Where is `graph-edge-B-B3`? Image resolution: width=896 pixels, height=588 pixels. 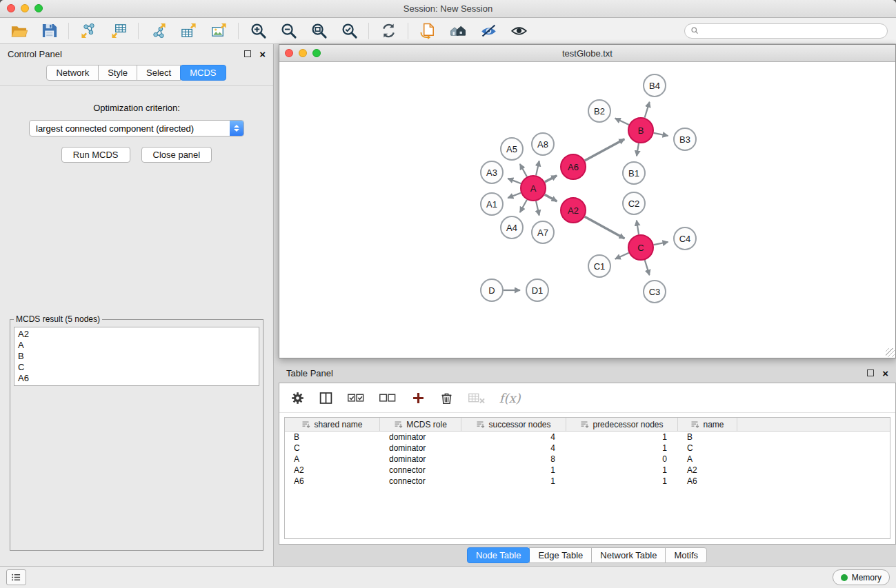
graph-edge-B-B3 is located at coordinates (661, 134).